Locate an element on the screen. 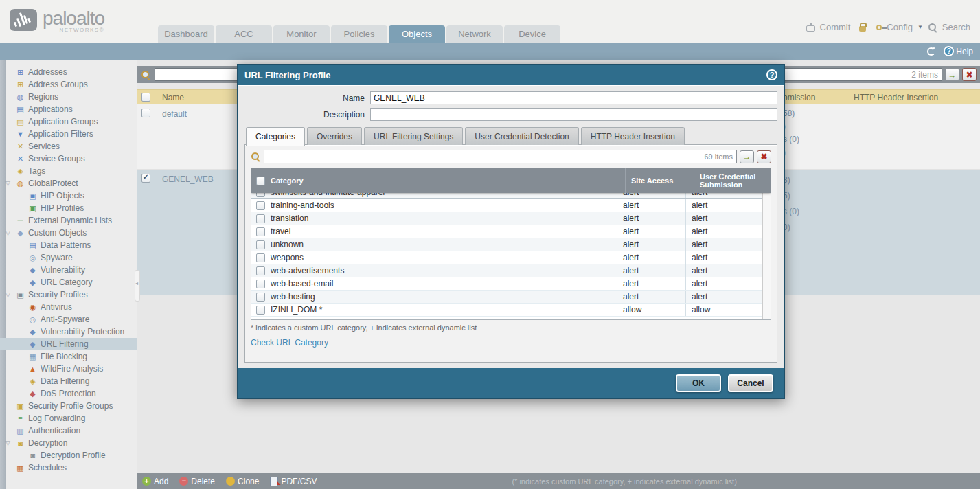  sidebar-item-dos-protection: ◆DoS Protection is located at coordinates (69, 394).